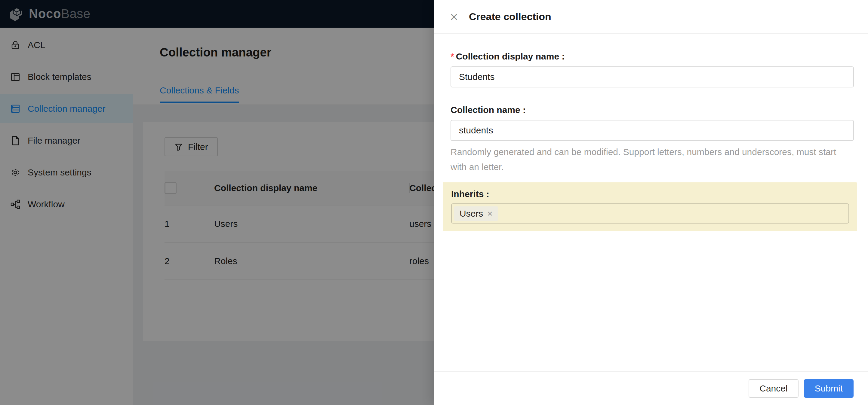  What do you see at coordinates (652, 77) in the screenshot?
I see `display-name-input` at bounding box center [652, 77].